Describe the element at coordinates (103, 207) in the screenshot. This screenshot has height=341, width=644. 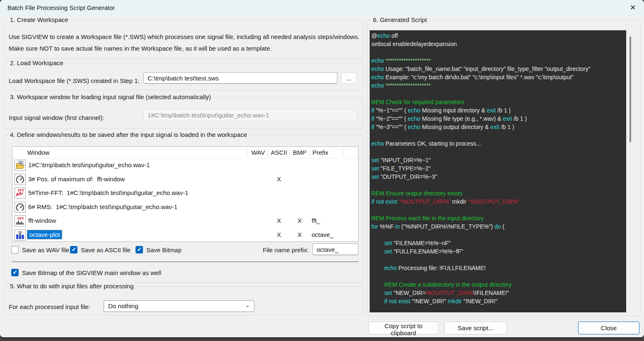
I see `window-row-label: 6# RMS: 1#C:\tmp\batch test\input\guitar…` at that location.